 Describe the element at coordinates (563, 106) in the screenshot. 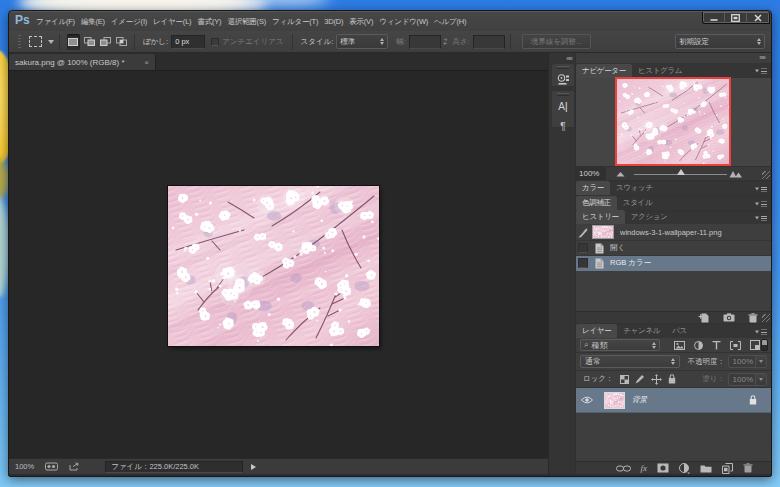

I see `character-panel-icon: A|` at that location.